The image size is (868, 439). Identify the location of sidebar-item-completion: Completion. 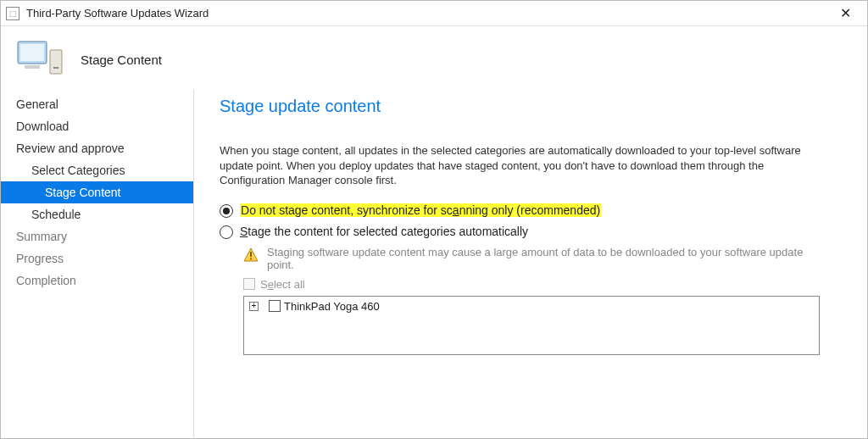
(97, 281).